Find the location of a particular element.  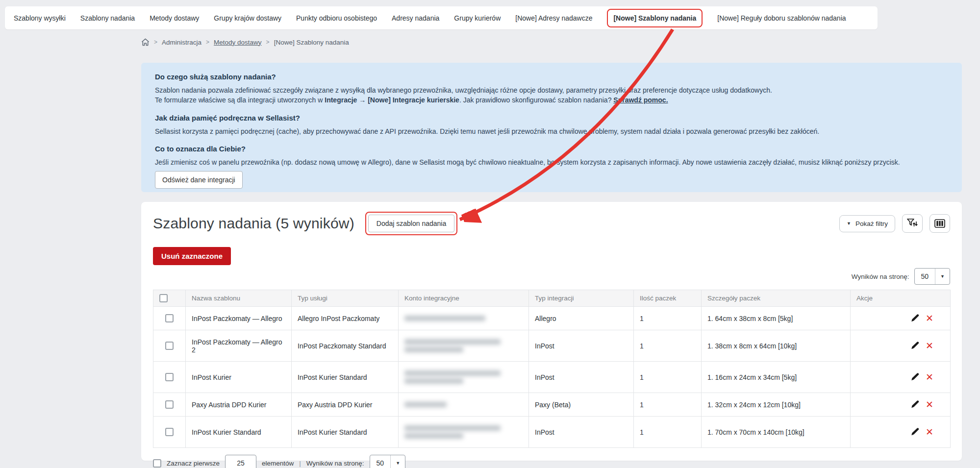

info-text-bold-integrations: Integracje → [Nowe] Integracje kurierski… is located at coordinates (392, 100).